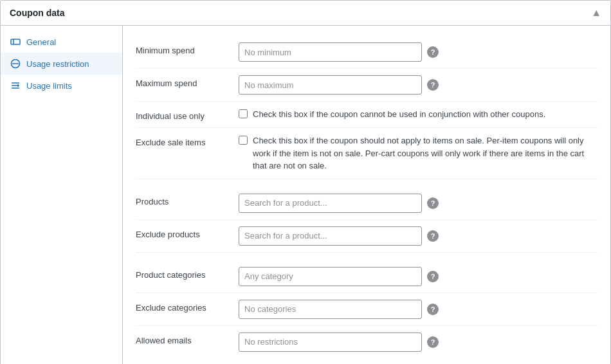  Describe the element at coordinates (187, 82) in the screenshot. I see `maximum-spend-label: Maximum spend` at that location.